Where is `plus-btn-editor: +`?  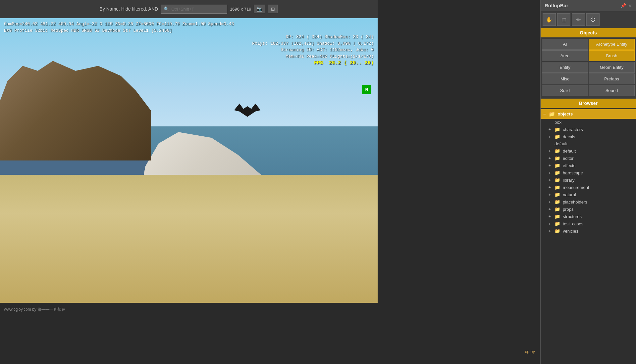 plus-btn-editor: + is located at coordinates (551, 158).